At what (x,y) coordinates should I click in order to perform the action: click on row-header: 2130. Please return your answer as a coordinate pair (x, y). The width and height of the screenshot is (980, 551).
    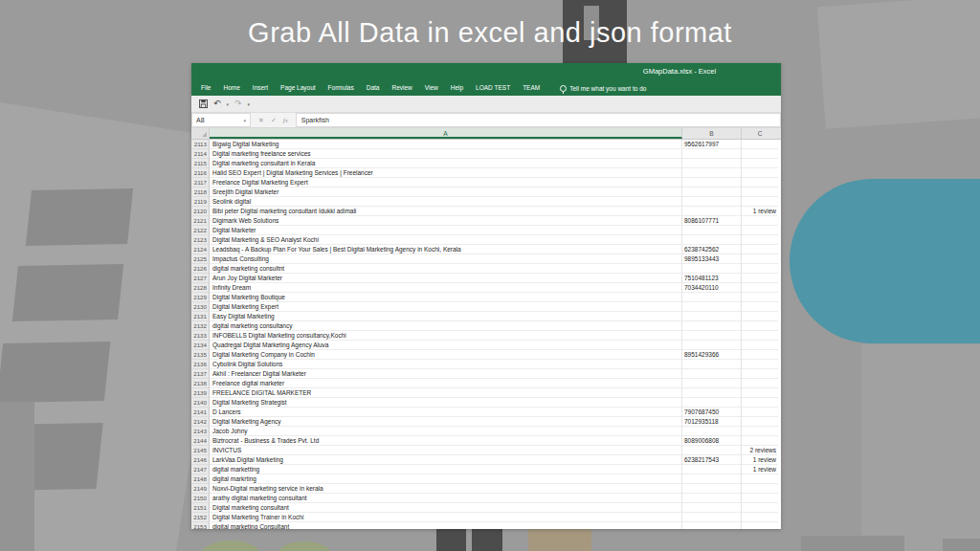
    Looking at the image, I should click on (201, 307).